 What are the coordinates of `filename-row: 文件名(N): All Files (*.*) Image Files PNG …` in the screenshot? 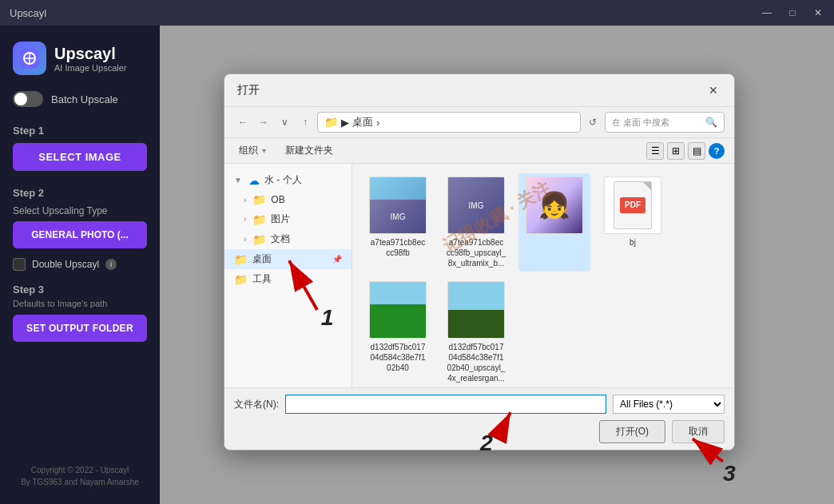 It's located at (479, 404).